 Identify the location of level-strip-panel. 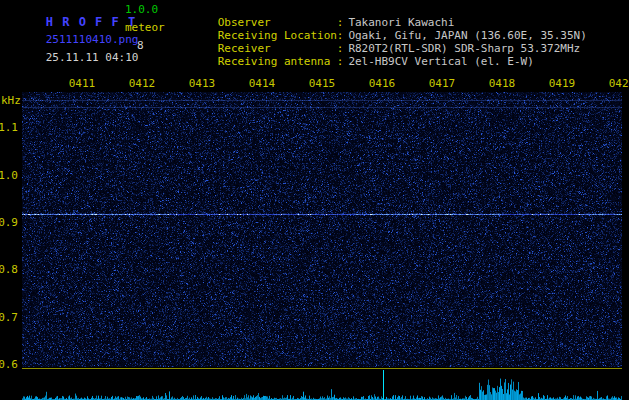
(322, 384).